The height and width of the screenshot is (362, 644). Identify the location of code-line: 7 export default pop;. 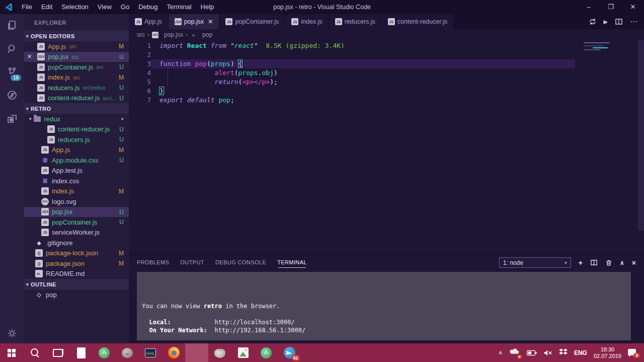
(386, 100).